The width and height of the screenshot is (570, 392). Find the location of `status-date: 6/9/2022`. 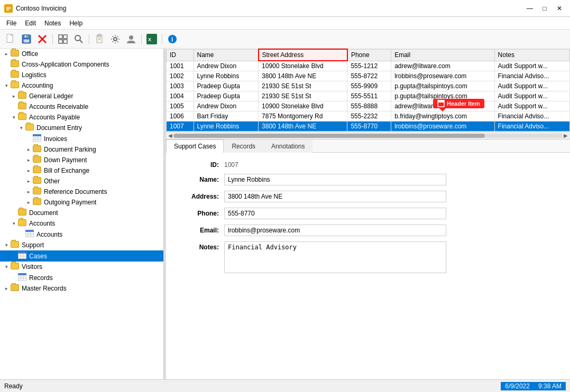

status-date: 6/9/2022 is located at coordinates (517, 386).